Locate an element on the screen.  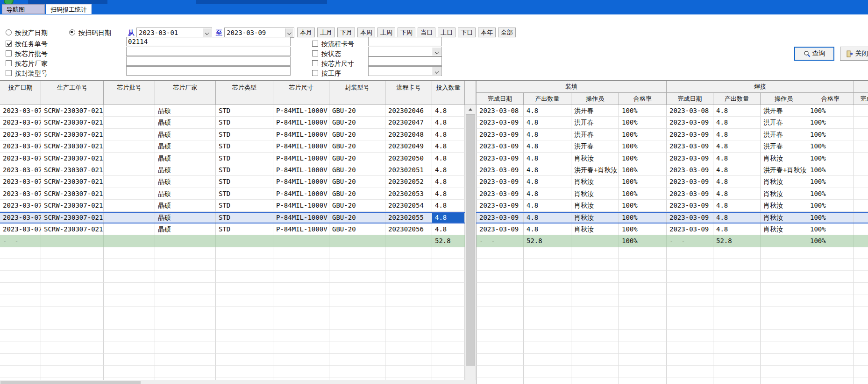
cell-vendor: 晶硕 is located at coordinates (185, 111).